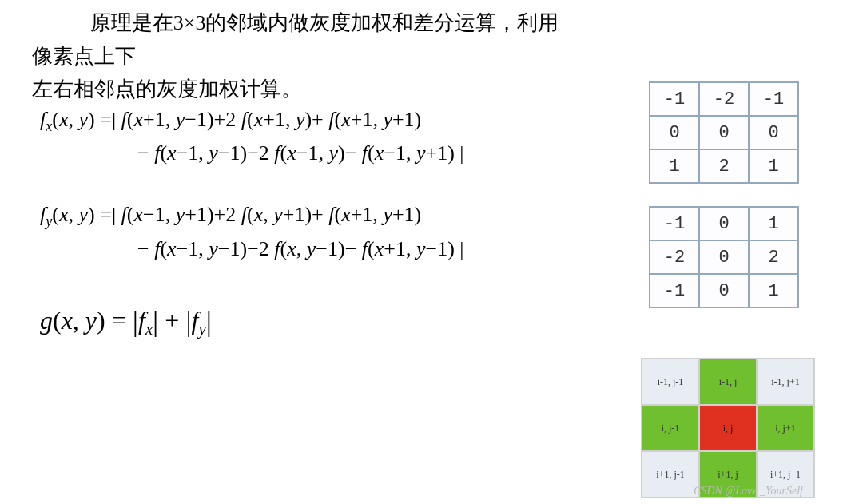 Image resolution: width=843 pixels, height=504 pixels. I want to click on neighbor-cell: i, j+1, so click(785, 428).